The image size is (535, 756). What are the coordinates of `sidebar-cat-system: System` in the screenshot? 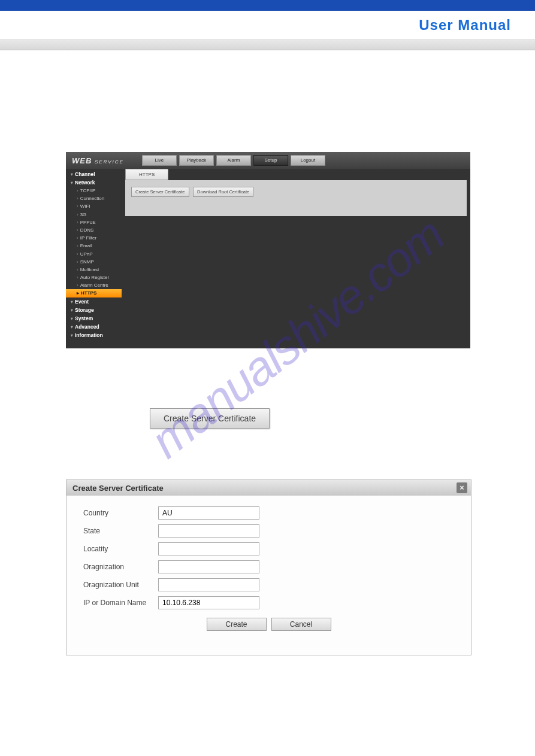 It's located at (93, 318).